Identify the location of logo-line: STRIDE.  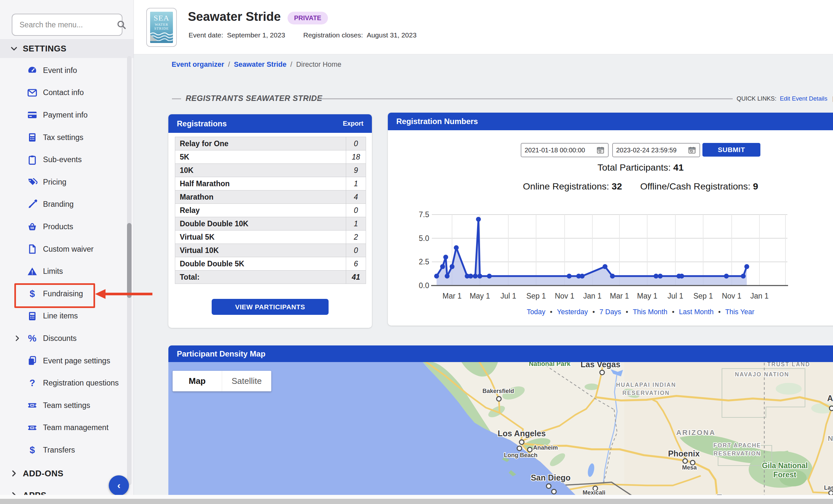
(162, 28).